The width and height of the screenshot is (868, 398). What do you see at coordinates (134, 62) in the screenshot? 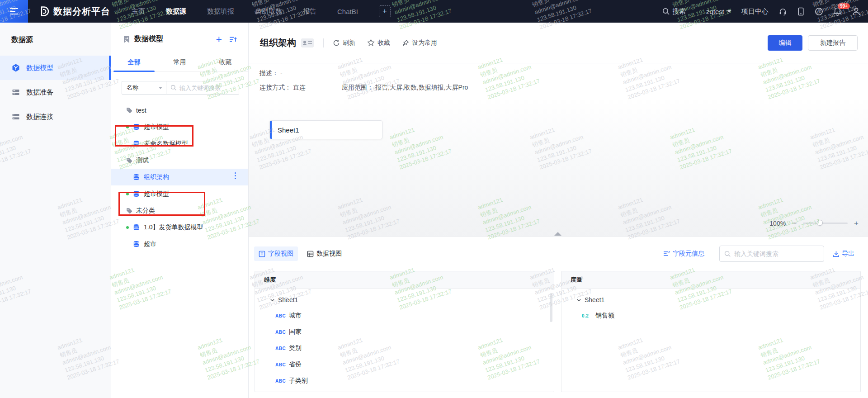
I see `tab-all: 全部` at bounding box center [134, 62].